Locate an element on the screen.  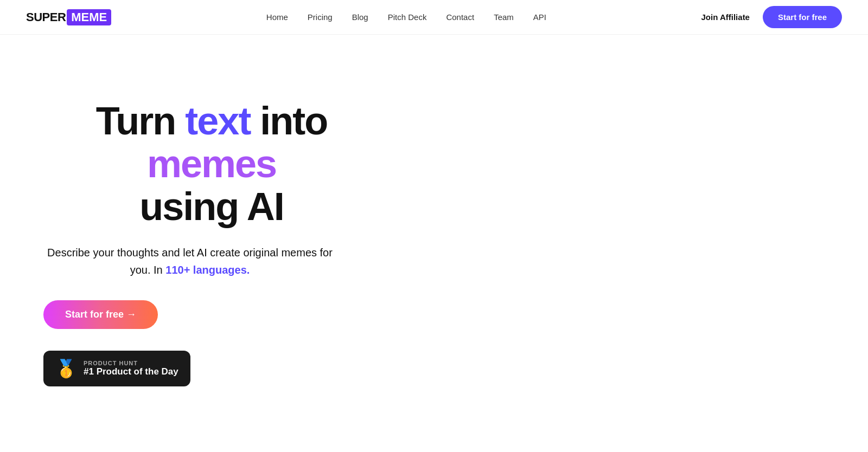
badge-medal-icon: 🥇 is located at coordinates (66, 369).